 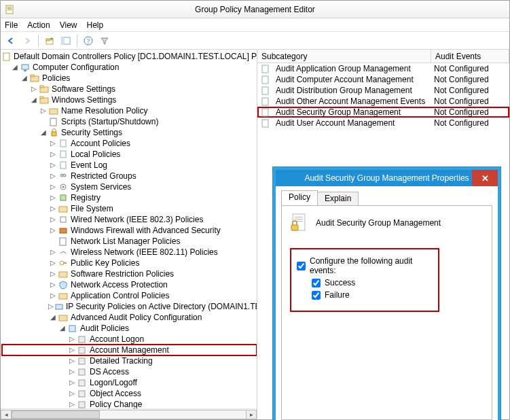 I want to click on menu-action: Action, so click(x=38, y=25).